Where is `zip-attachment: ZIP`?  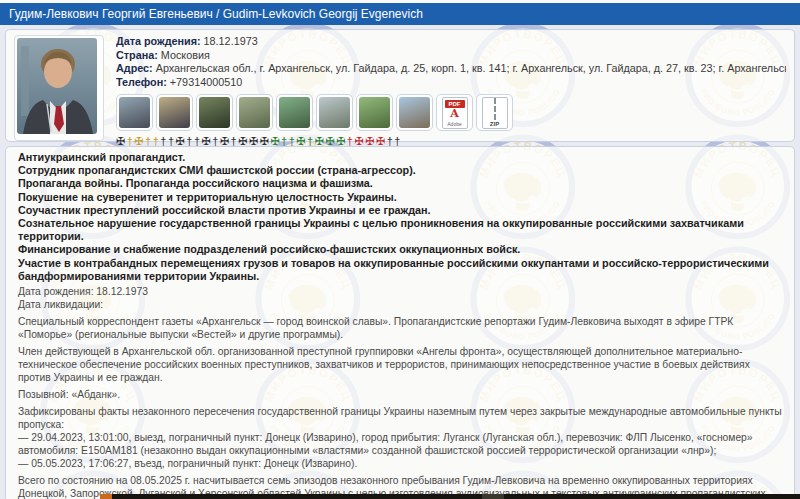
zip-attachment: ZIP is located at coordinates (494, 112).